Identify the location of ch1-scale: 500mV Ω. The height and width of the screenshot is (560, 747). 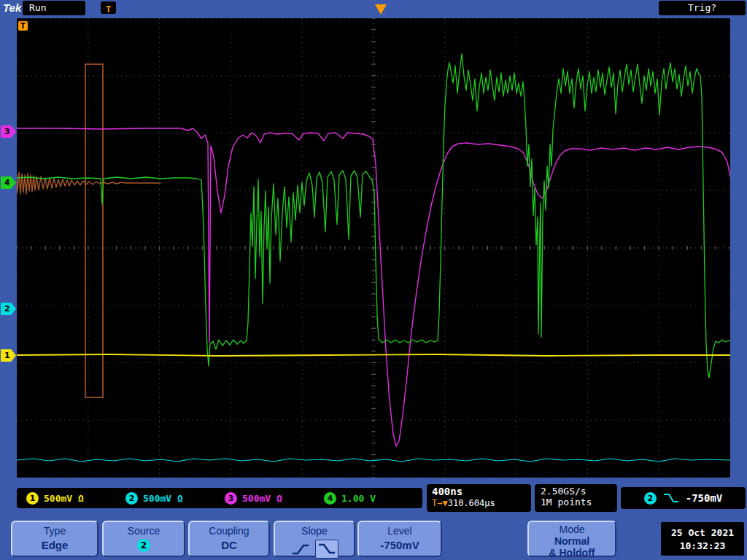
(64, 499).